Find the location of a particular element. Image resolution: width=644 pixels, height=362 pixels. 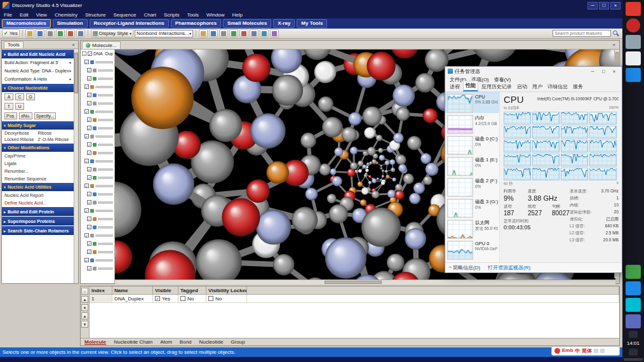

tm-tab-: 详细信息 is located at coordinates (558, 87).